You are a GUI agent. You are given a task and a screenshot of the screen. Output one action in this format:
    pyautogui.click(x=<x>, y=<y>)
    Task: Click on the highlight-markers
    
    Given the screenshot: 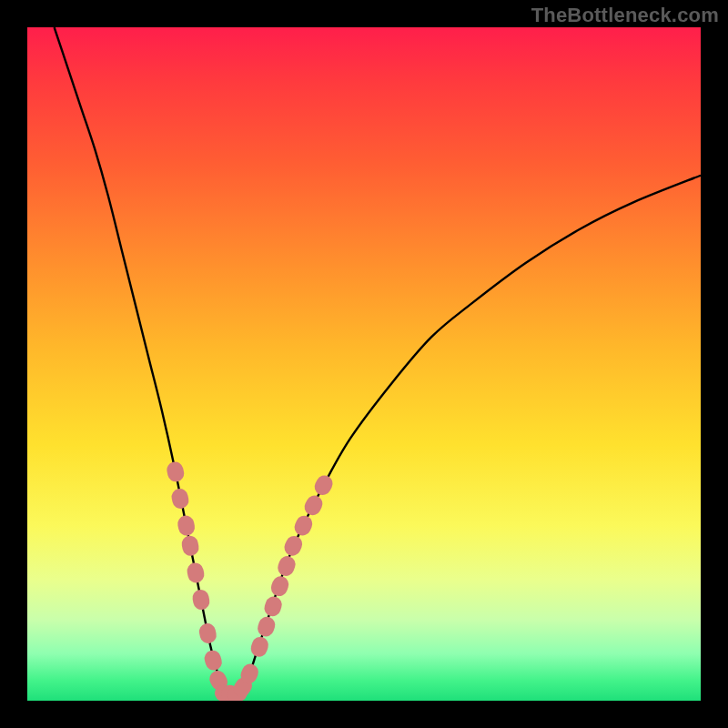 What is the action you would take?
    pyautogui.click(x=251, y=581)
    